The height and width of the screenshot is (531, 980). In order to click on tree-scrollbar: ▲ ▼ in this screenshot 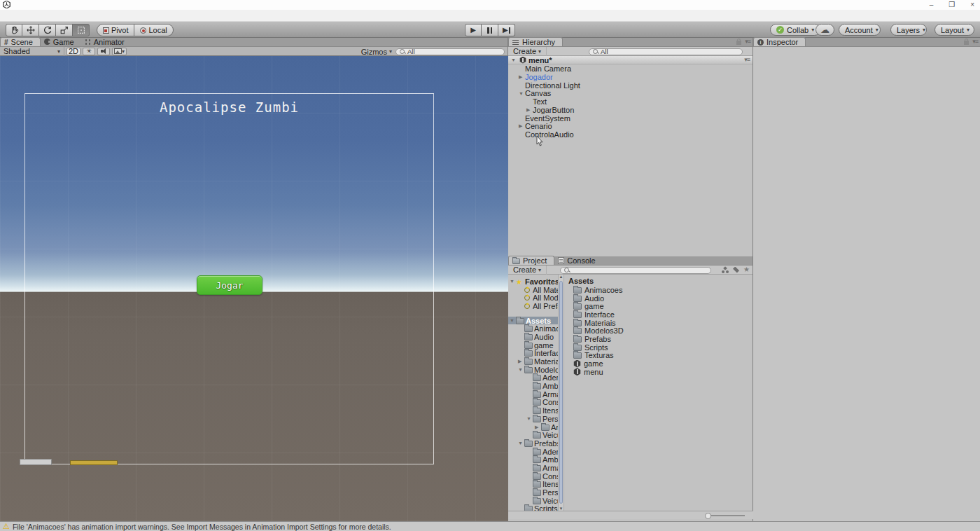, I will do `click(561, 392)`.